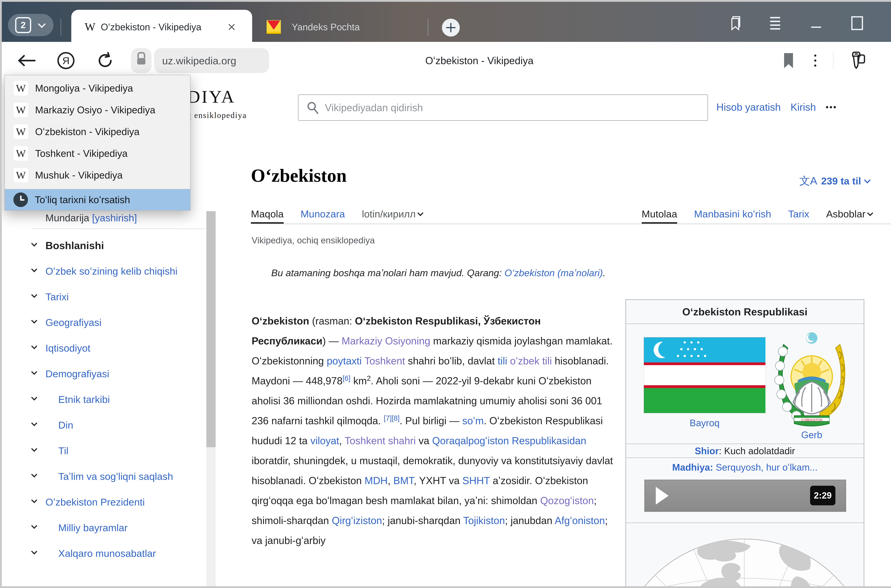 The height and width of the screenshot is (588, 891). What do you see at coordinates (211, 329) in the screenshot?
I see `toc-scrollbar-thumb` at bounding box center [211, 329].